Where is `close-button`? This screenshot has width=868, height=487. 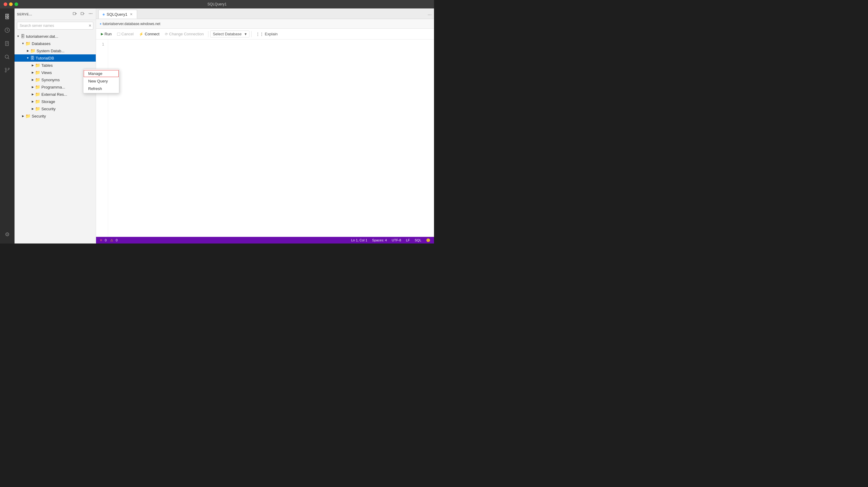 close-button is located at coordinates (5, 4).